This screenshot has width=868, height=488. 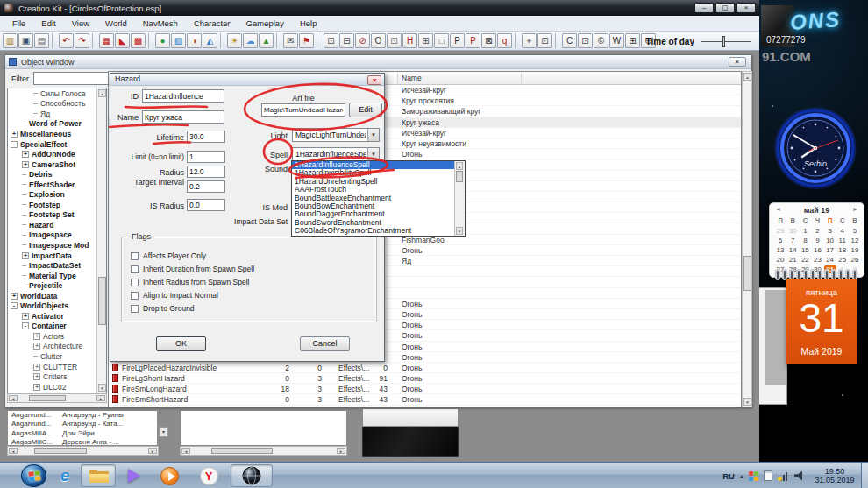 What do you see at coordinates (395, 40) in the screenshot?
I see `portal-marker-icon: ⊡` at bounding box center [395, 40].